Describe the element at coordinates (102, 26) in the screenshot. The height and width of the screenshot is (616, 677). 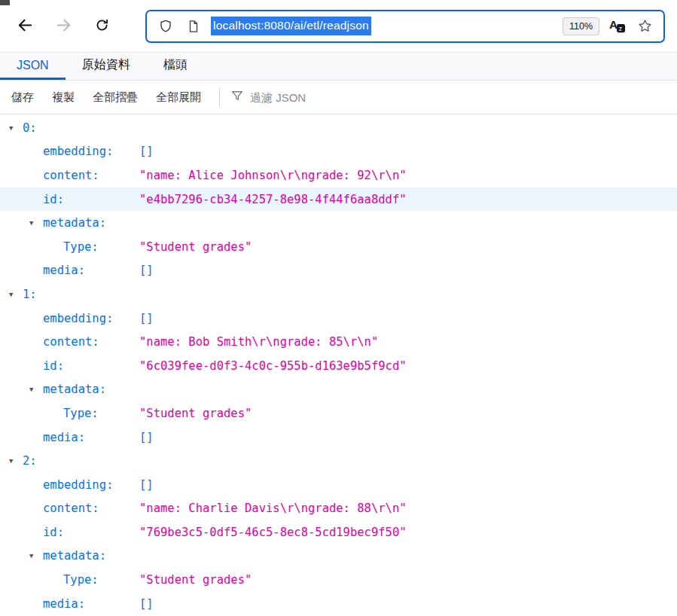
I see `reload-icon` at that location.